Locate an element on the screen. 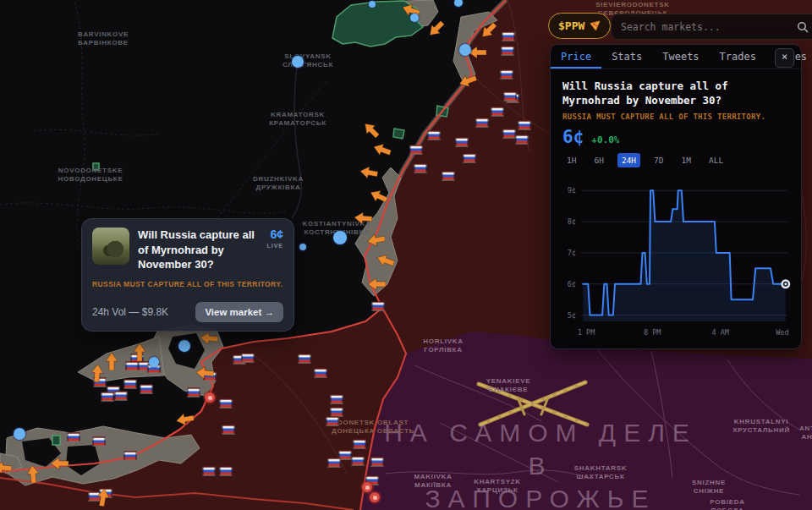  tab-price: Price is located at coordinates (576, 57).